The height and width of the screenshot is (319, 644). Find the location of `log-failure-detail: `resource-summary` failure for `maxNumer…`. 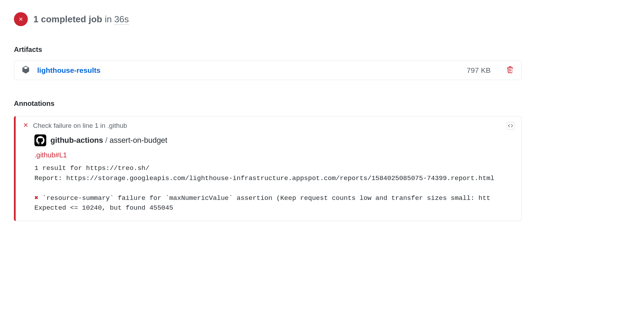

log-failure-detail: `resource-summary` failure for `maxNumer… is located at coordinates (264, 198).